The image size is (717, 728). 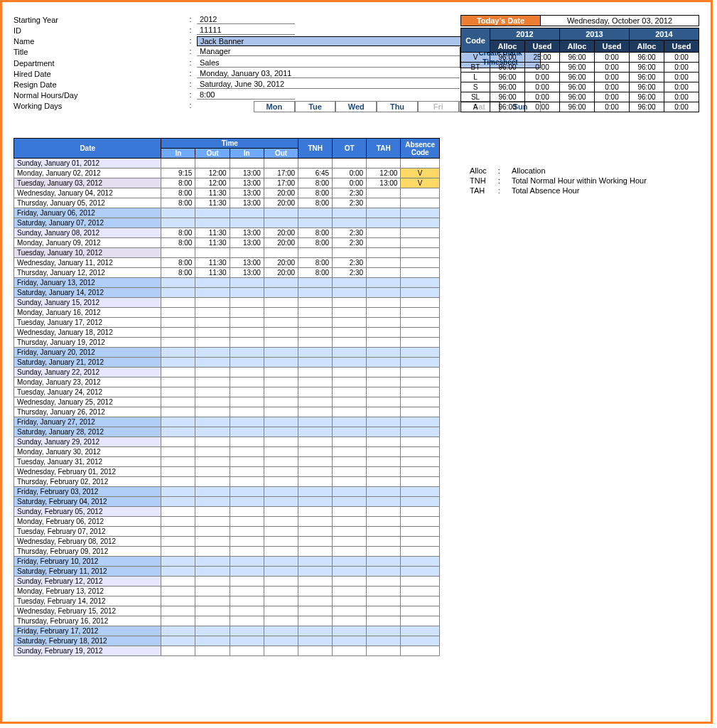 I want to click on timesheet-row: Tuesday, January 24, 2012, so click(x=227, y=392).